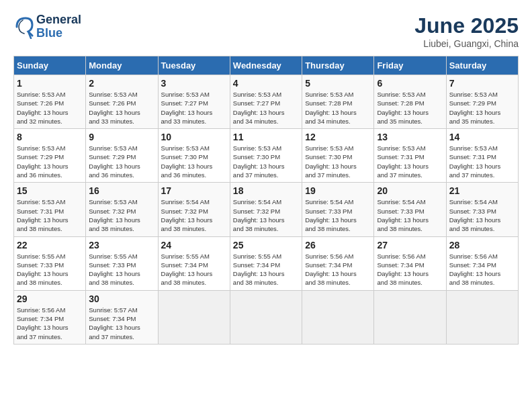 The image size is (532, 411). What do you see at coordinates (482, 156) in the screenshot?
I see `calendar-cell: 14Sunrise: 5:53 AM Sunset: 7:31 PM Dayli…` at bounding box center [482, 156].